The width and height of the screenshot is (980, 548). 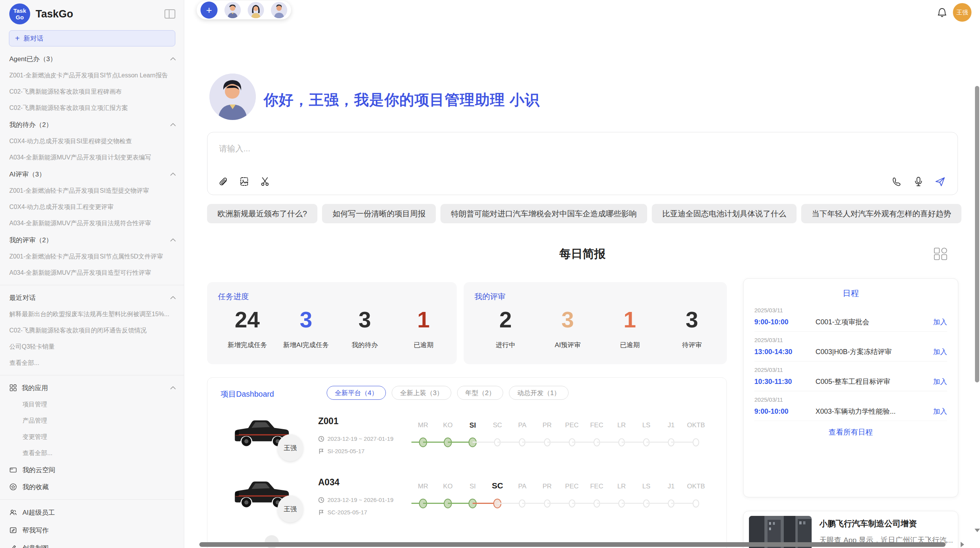 What do you see at coordinates (96, 388) in the screenshot?
I see `my-apps-label: 我的应用` at bounding box center [96, 388].